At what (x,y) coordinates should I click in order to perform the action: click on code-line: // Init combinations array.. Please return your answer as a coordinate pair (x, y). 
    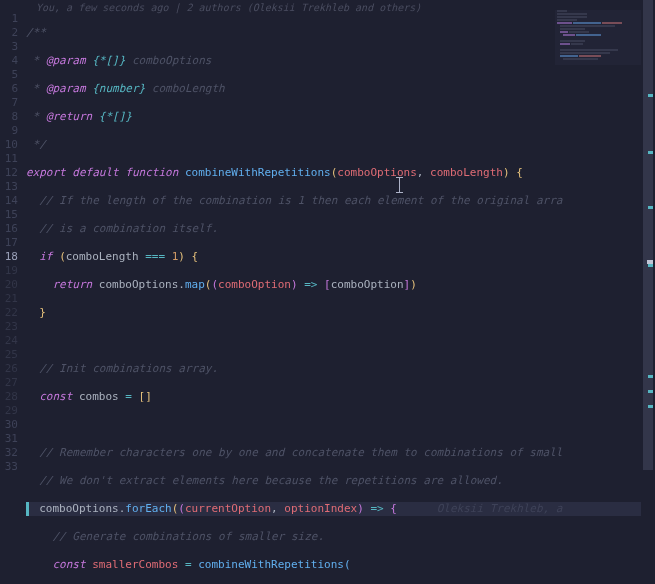
    Looking at the image, I should click on (340, 369).